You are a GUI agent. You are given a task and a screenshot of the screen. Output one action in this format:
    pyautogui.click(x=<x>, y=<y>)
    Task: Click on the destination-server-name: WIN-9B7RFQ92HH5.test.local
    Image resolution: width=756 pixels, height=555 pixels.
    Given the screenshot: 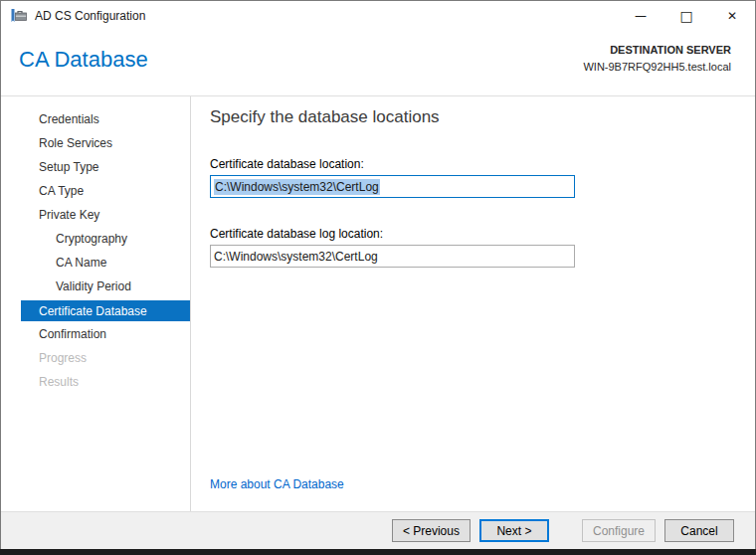 What is the action you would take?
    pyautogui.click(x=657, y=68)
    